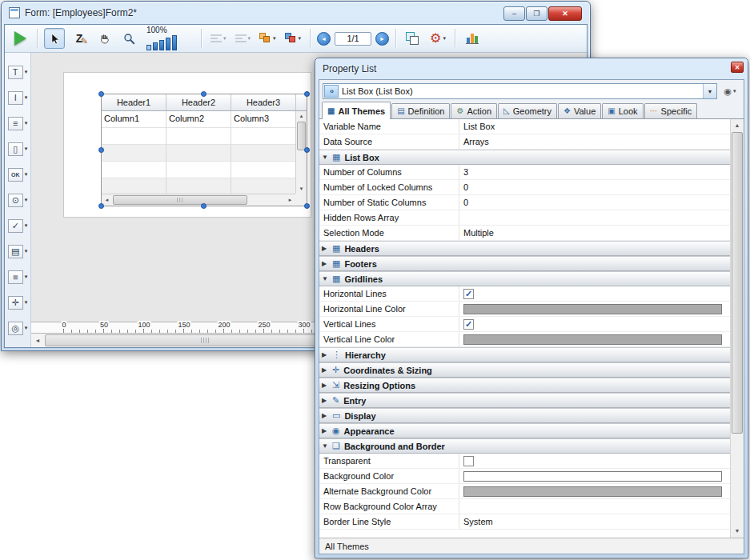  What do you see at coordinates (525, 386) in the screenshot?
I see `section-resizing-options: ▶⇲Resizing Options` at bounding box center [525, 386].